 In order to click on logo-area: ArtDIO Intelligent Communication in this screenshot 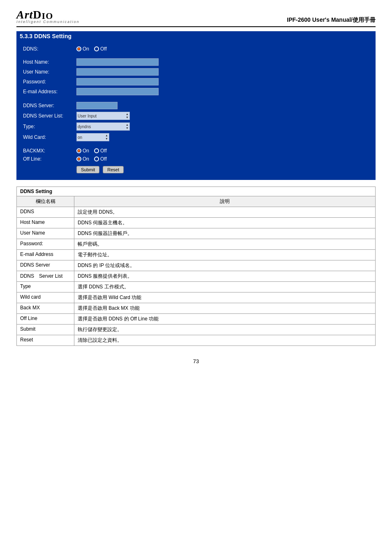, I will do `click(48, 16)`.